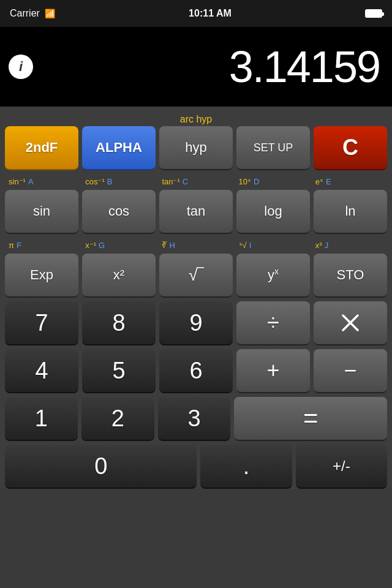  Describe the element at coordinates (273, 274) in the screenshot. I see `yx-label: yx` at that location.